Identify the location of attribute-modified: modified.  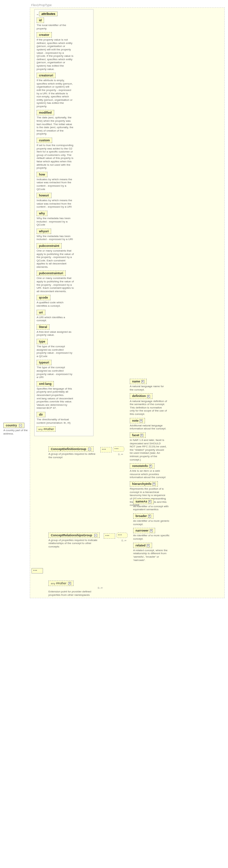
(45, 113).